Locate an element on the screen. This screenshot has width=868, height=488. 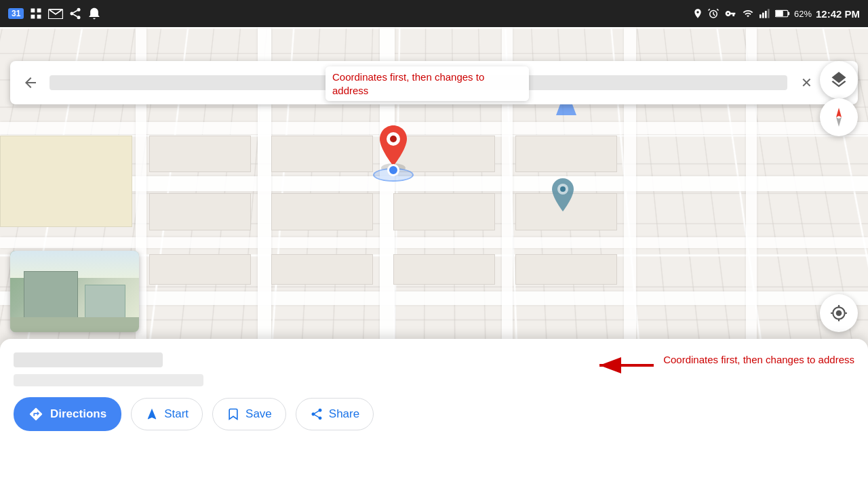
location-status-icon is located at coordinates (698, 14).